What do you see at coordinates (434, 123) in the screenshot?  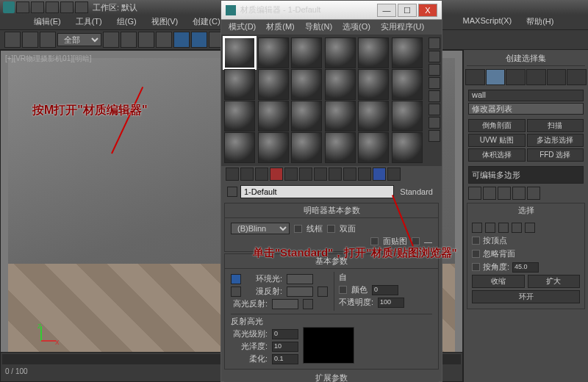 I see `options-icon` at bounding box center [434, 123].